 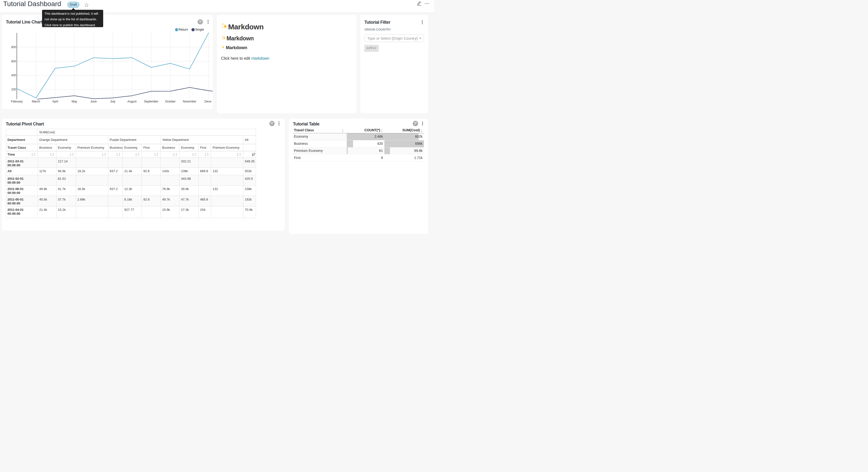 What do you see at coordinates (13, 75) in the screenshot?
I see `svg-text: 400` at bounding box center [13, 75].